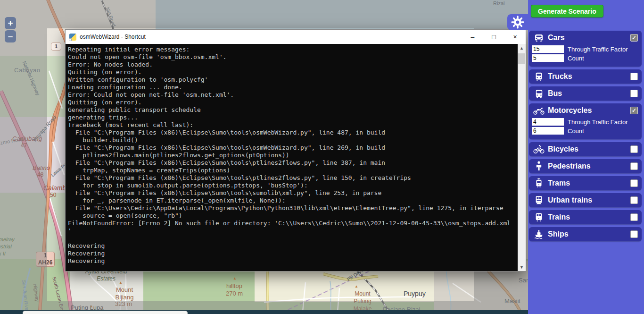  I want to click on generate-scenario-button: Generate Scenario, so click(567, 11).